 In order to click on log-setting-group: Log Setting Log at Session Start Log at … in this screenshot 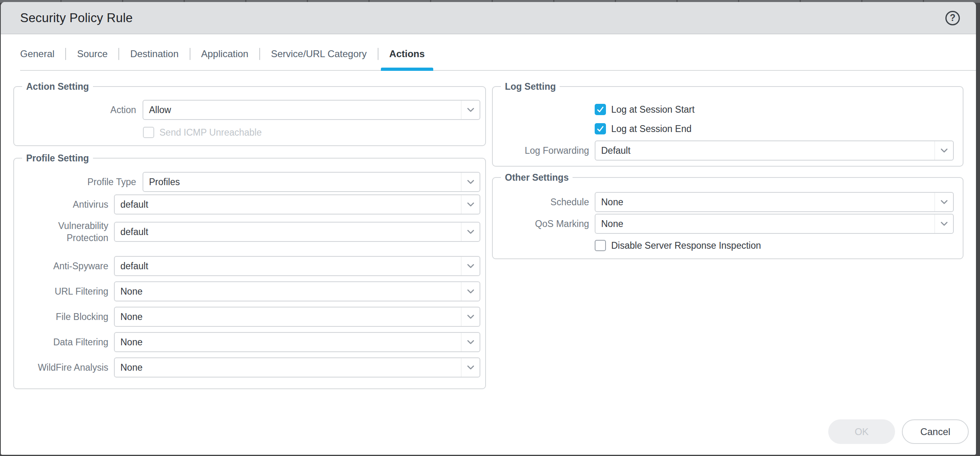, I will do `click(728, 126)`.